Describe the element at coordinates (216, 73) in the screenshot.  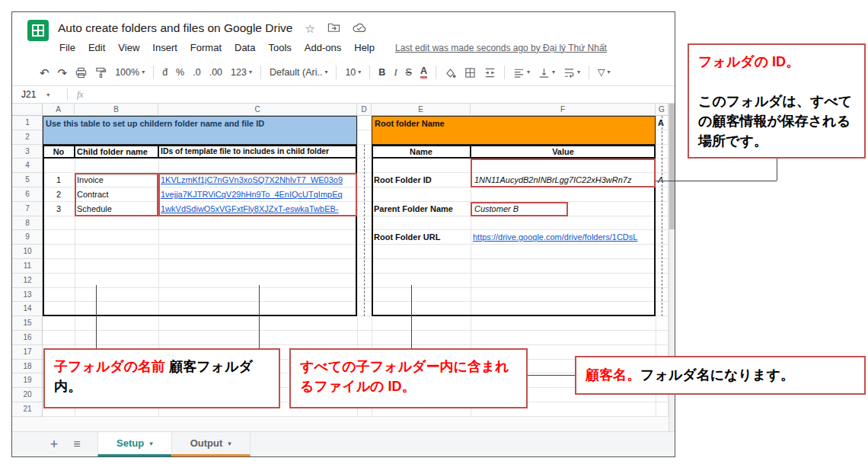
I see `increase-decimal-button: .00` at that location.